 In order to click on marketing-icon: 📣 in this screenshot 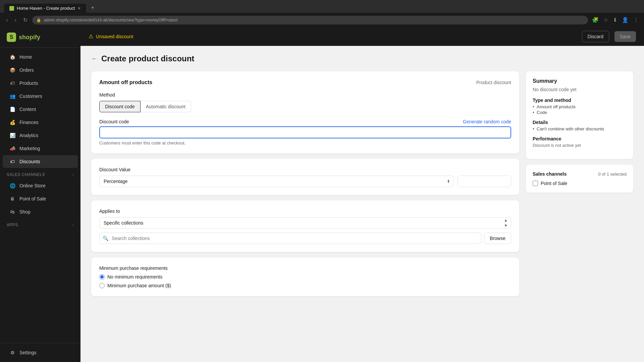, I will do `click(12, 148)`.